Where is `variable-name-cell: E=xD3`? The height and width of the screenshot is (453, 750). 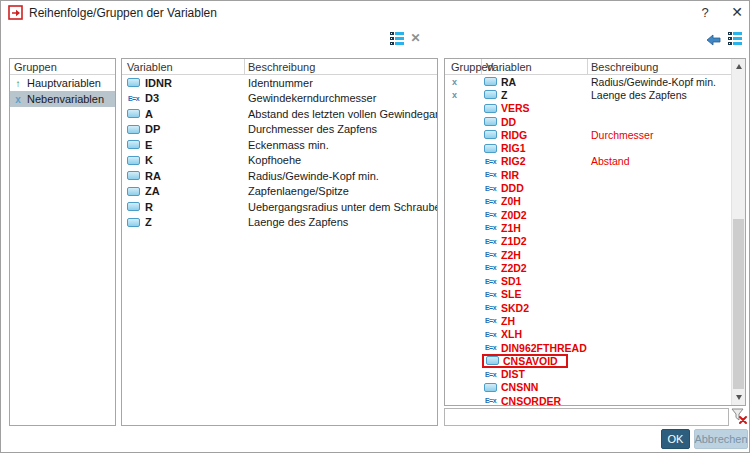 variable-name-cell: E=xD3 is located at coordinates (184, 98).